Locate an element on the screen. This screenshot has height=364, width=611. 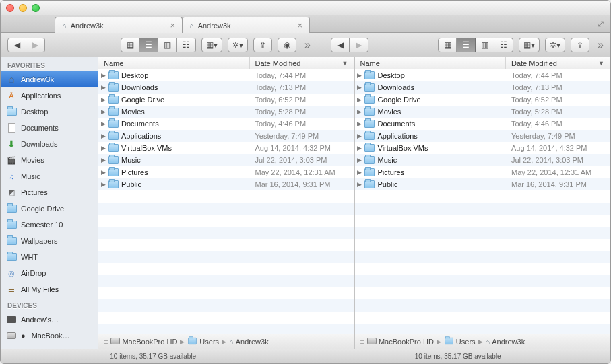
close-window-button is located at coordinates (10, 8).